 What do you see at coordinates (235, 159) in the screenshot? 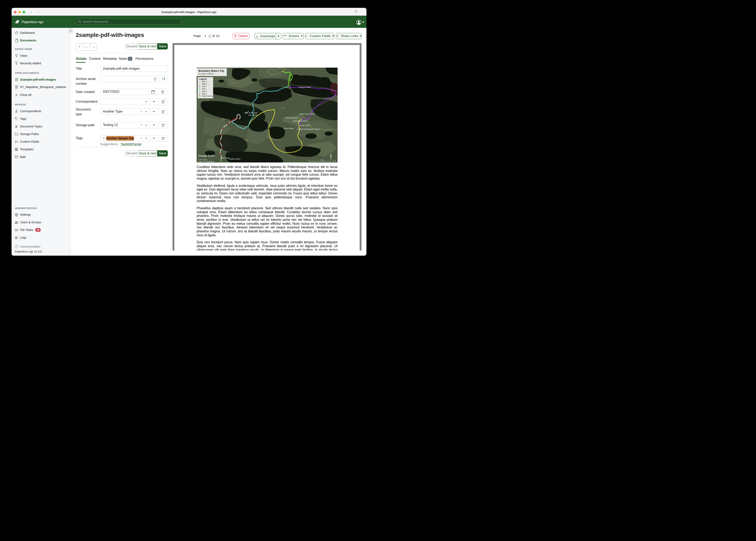
I see `svg-text: Charlies Island` at bounding box center [235, 159].